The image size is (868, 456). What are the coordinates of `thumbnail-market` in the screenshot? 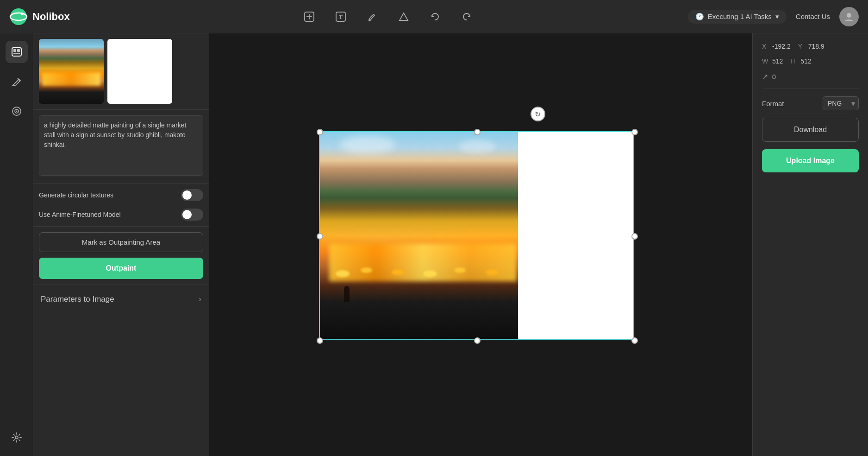 It's located at (71, 71).